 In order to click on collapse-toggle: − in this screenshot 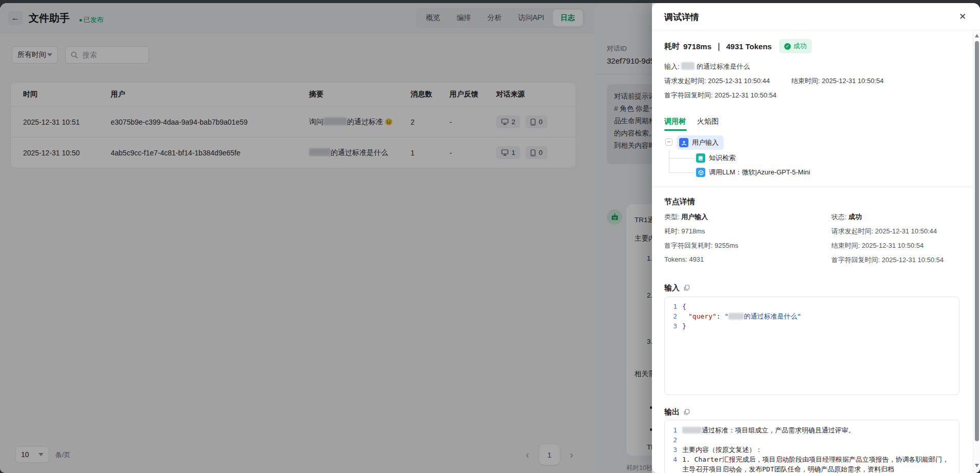, I will do `click(669, 142)`.